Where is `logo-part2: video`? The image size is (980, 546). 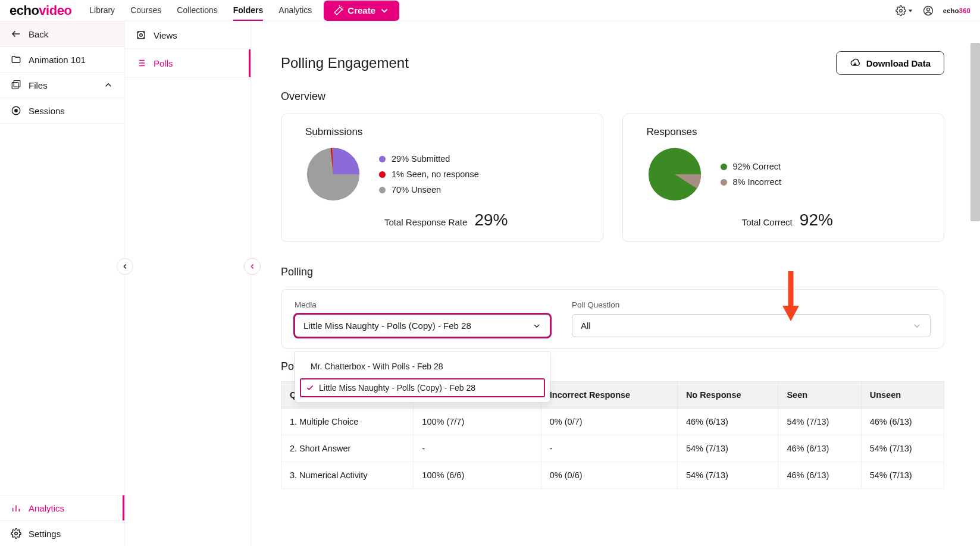 logo-part2: video is located at coordinates (55, 11).